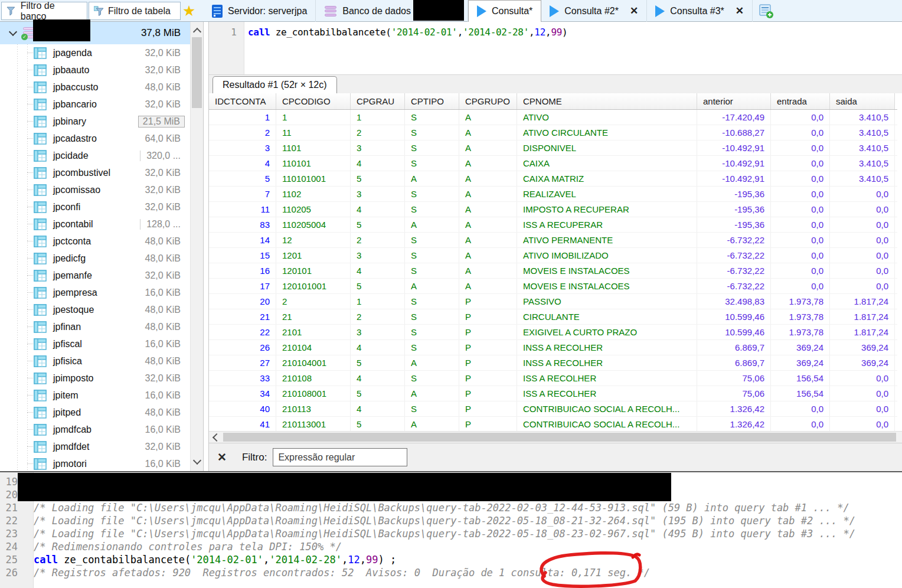  Describe the element at coordinates (553, 394) in the screenshot. I see `grid-row: 34 210108001 5 A P ISS A RECOLHER 75,06 …` at that location.